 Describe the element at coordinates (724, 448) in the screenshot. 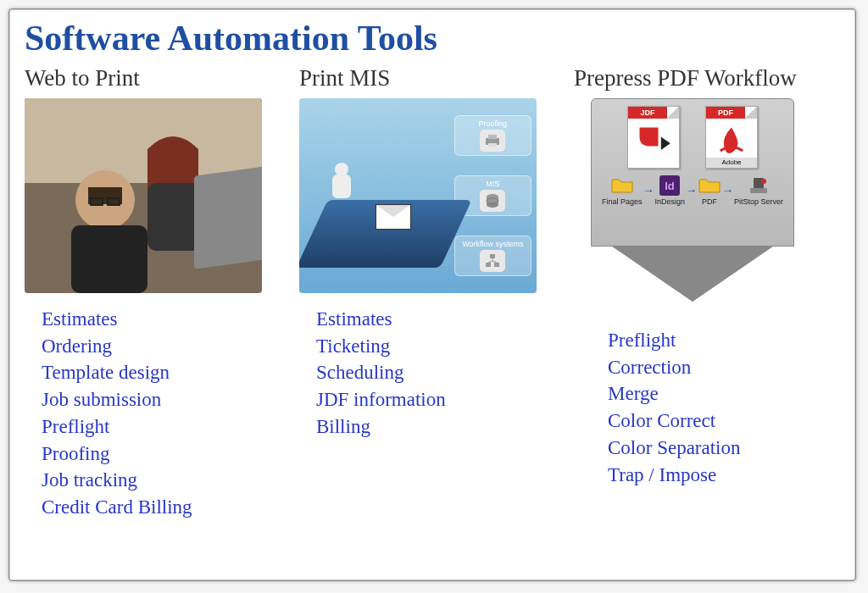

I see `list-item: Color Separation` at that location.